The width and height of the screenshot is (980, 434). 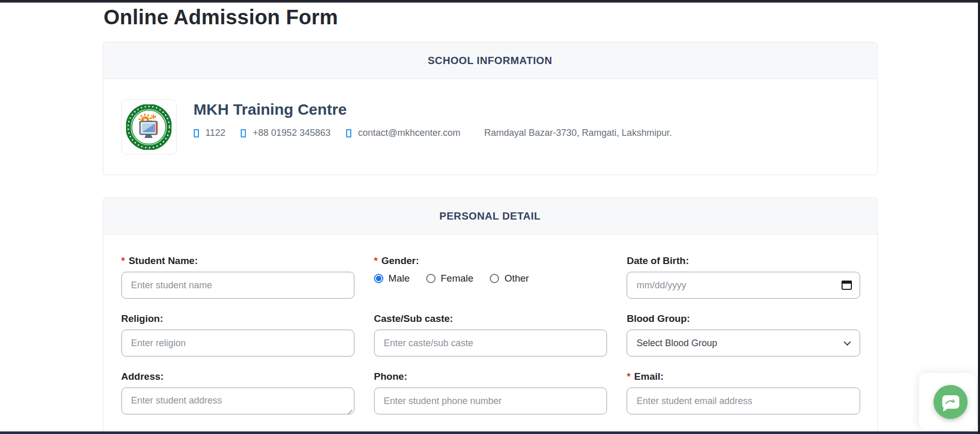 I want to click on caste-label-text: Caste/Sub caste:, so click(x=413, y=318).